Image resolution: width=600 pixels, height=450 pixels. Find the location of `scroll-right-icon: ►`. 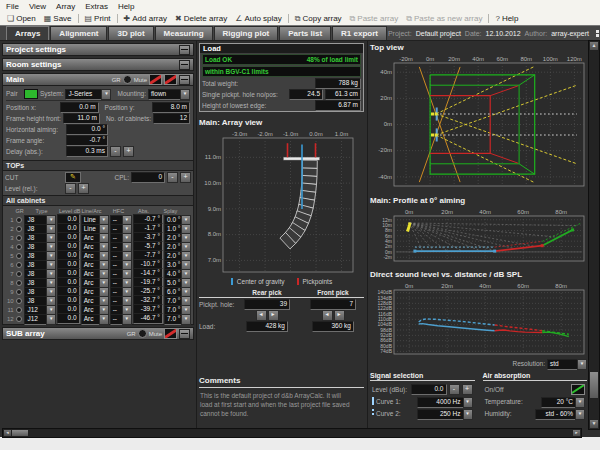

scroll-right-icon: ► is located at coordinates (576, 433).